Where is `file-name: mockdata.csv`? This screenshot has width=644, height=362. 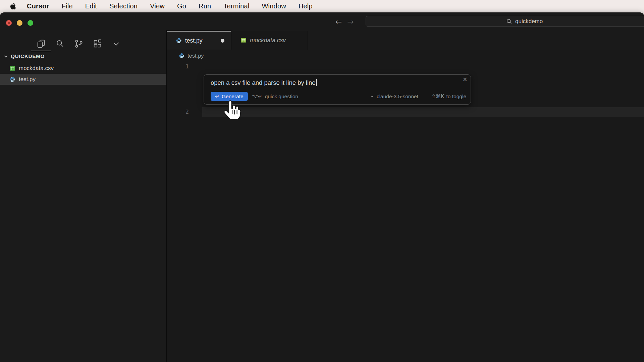
file-name: mockdata.csv is located at coordinates (36, 68).